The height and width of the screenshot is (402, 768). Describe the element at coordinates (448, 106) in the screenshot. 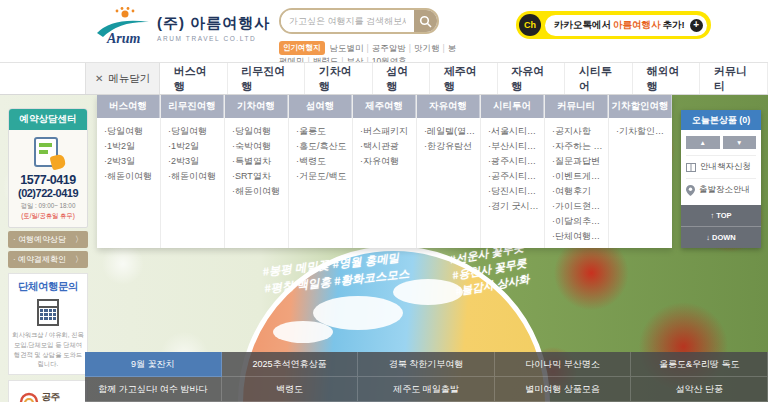

I see `megamenu-column-title: 자유여행` at that location.